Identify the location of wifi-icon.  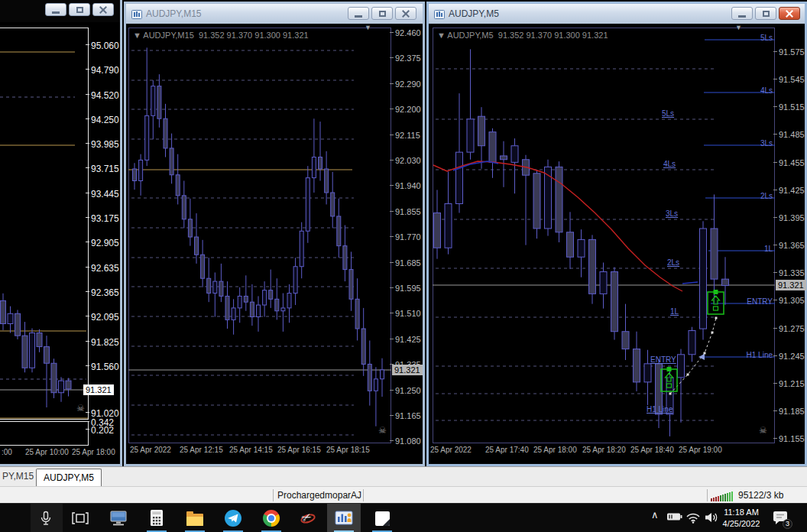
(693, 519).